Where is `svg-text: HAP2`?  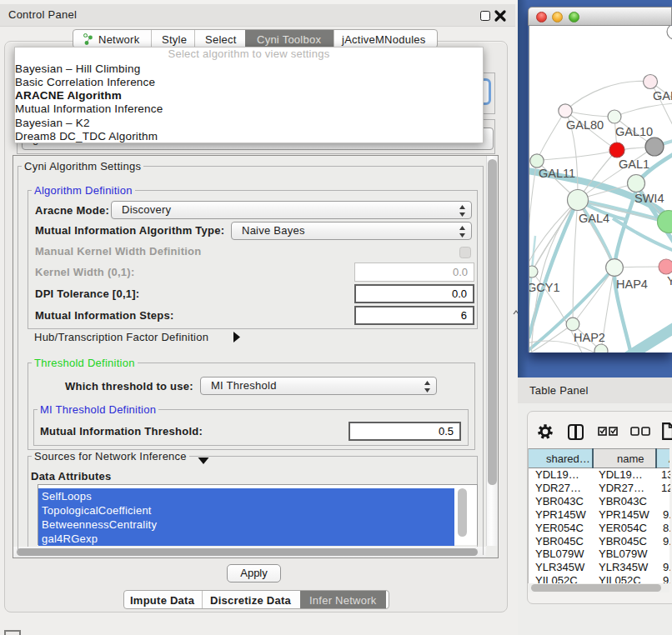 svg-text: HAP2 is located at coordinates (589, 338).